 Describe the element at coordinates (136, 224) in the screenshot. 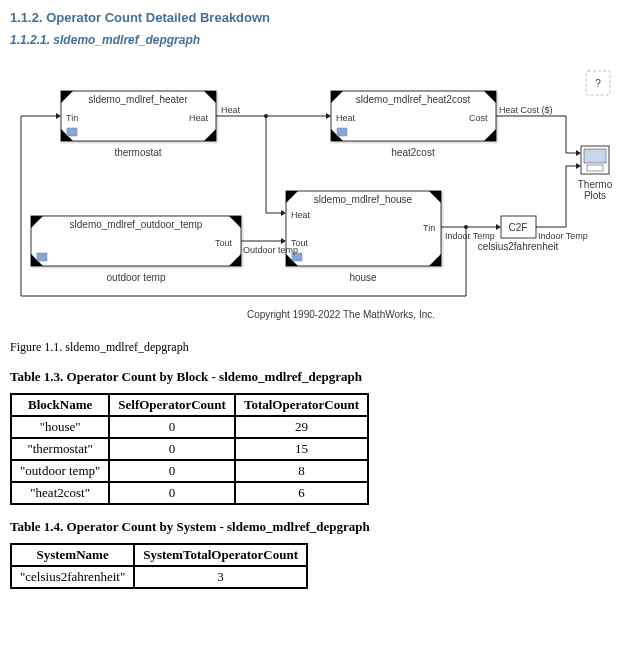

I see `svg-text: sldemo_mdlref_outdoor_temp` at that location.